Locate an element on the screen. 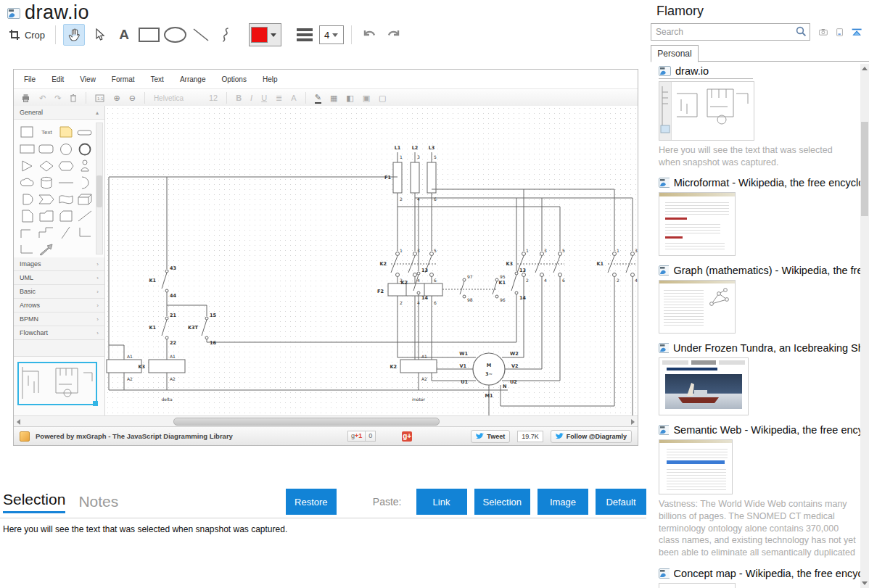 This screenshot has height=588, width=869. shape-hexagon is located at coordinates (66, 166).